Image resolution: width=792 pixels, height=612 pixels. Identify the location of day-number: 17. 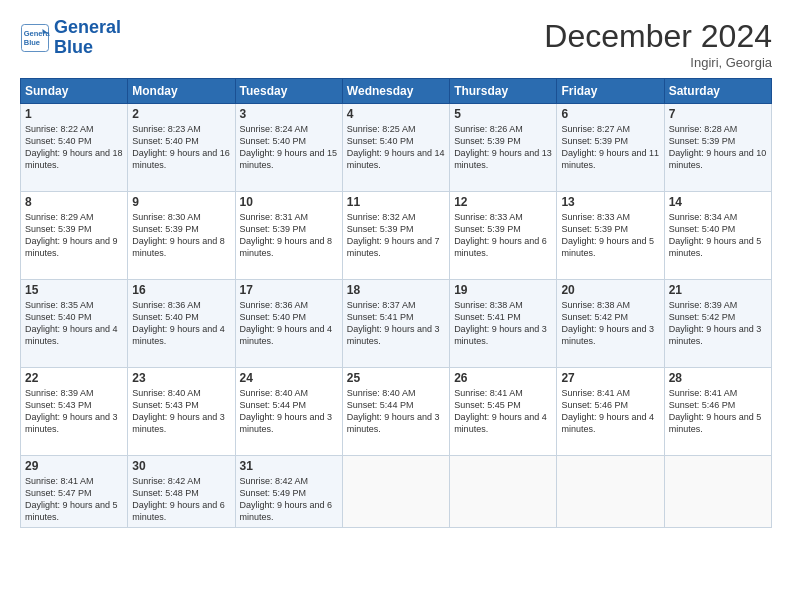
(289, 290).